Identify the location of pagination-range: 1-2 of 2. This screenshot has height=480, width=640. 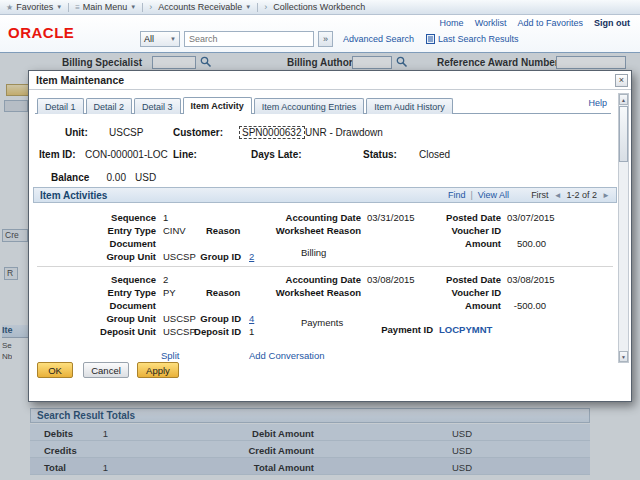
(582, 195).